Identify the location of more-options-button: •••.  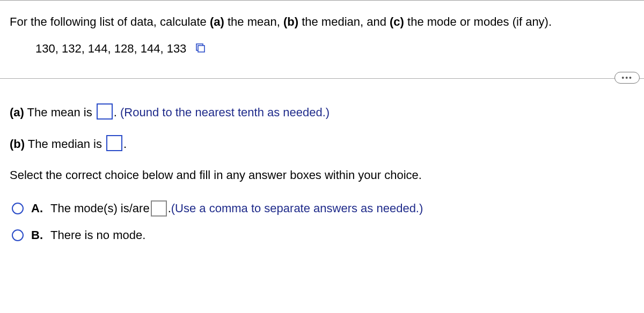
(627, 78).